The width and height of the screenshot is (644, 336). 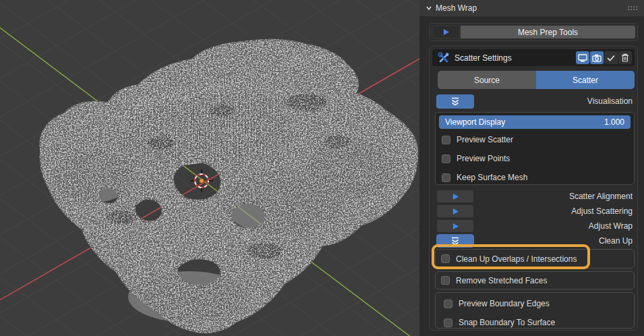 I want to click on adjust-scattering-play-button, so click(x=455, y=211).